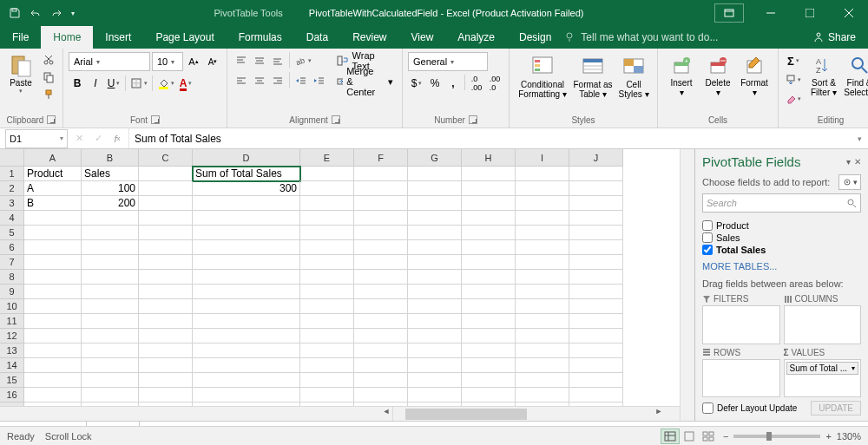 The image size is (868, 445). Describe the element at coordinates (495, 83) in the screenshot. I see `decrease-decimal-button: .00.0` at that location.